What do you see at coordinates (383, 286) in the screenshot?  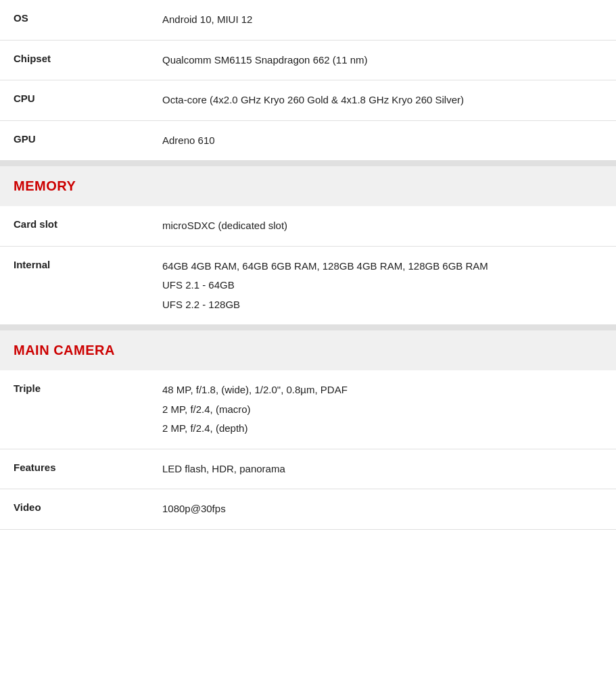 I see `spec-value: 64GB 4GB RAM, 64GB 6GB RAM, 128GB 4GB RA…` at bounding box center [383, 286].